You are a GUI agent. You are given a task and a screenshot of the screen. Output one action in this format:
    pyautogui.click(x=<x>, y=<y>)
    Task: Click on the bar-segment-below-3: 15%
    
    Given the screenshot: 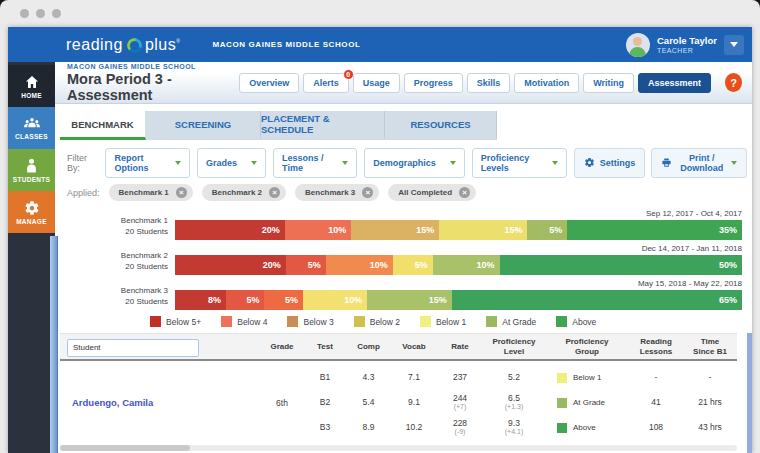 What is the action you would take?
    pyautogui.click(x=395, y=230)
    